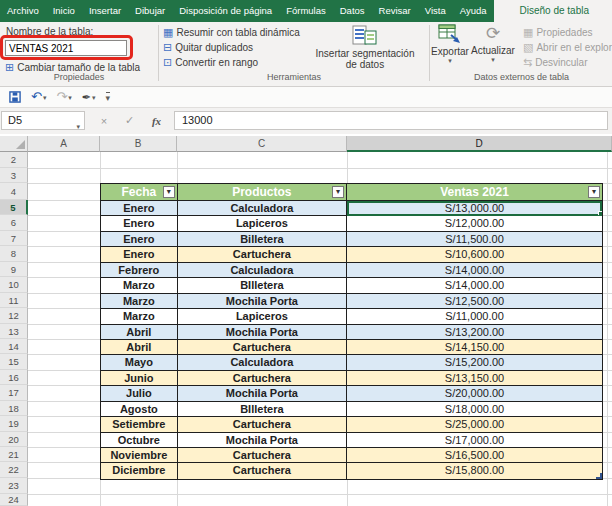  Describe the element at coordinates (226, 11) in the screenshot. I see `tab-disposición-de-página: Disposición de página` at that location.